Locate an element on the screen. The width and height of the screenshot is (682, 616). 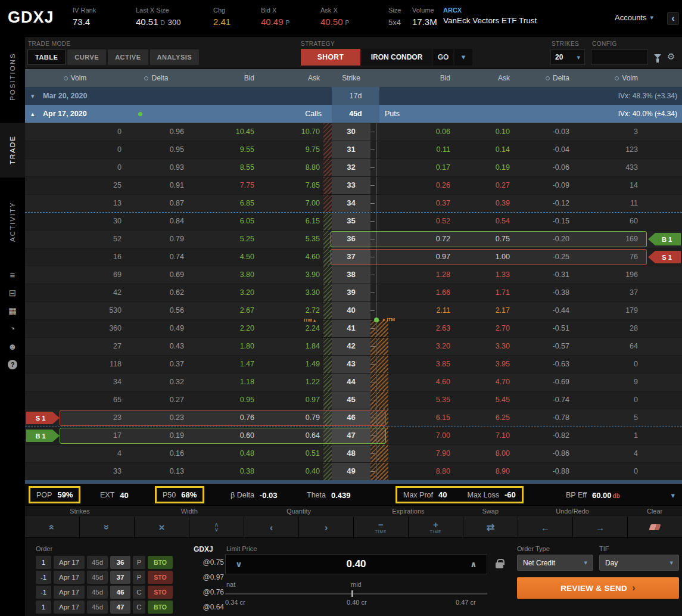
quantity-decrease-button: ‹ is located at coordinates (272, 527).